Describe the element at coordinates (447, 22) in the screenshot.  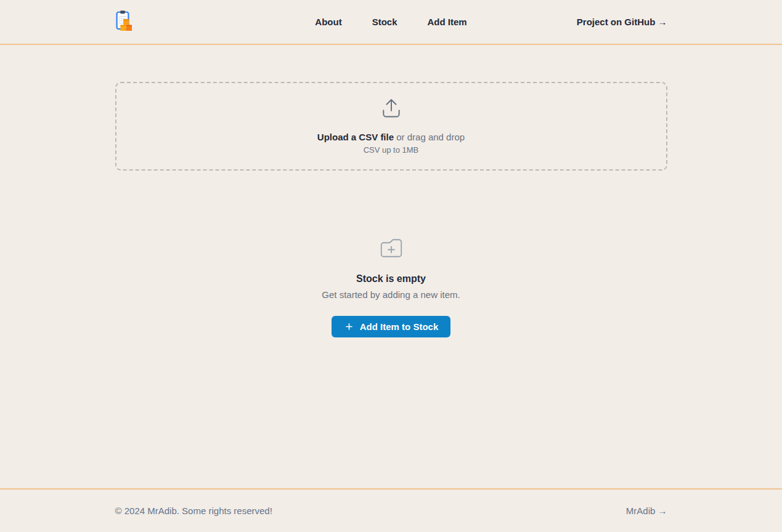
I see `nav-item-add-item: Add Item` at that location.